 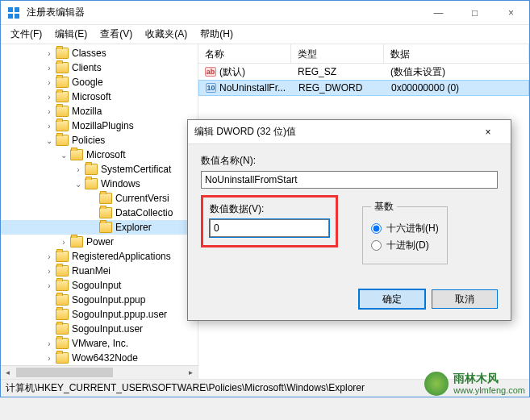 What do you see at coordinates (349, 161) in the screenshot?
I see `value-name-label: 数值名称(N):` at bounding box center [349, 161].